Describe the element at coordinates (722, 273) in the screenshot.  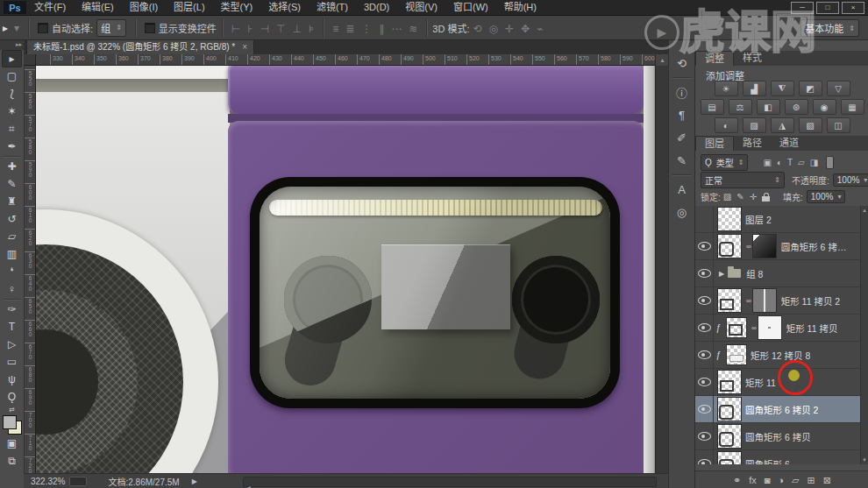
I see `group-expand-icon: ▶` at that location.